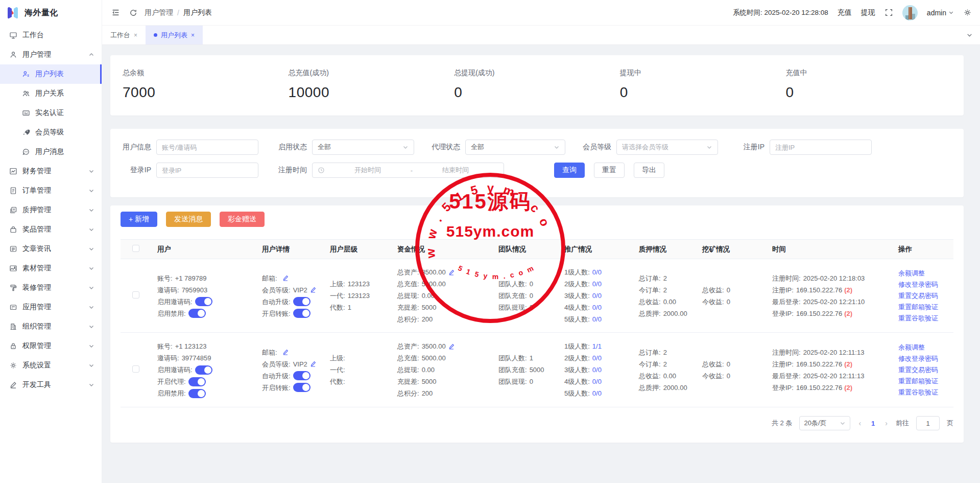 The image size is (980, 483). What do you see at coordinates (51, 327) in the screenshot?
I see `sidebar-item-organization: 组织管理` at bounding box center [51, 327].